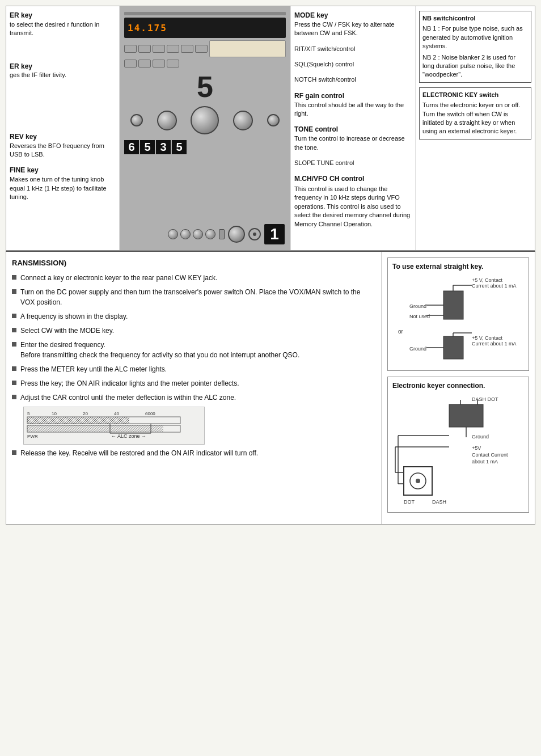  I want to click on svg-text: 6000, so click(150, 414).